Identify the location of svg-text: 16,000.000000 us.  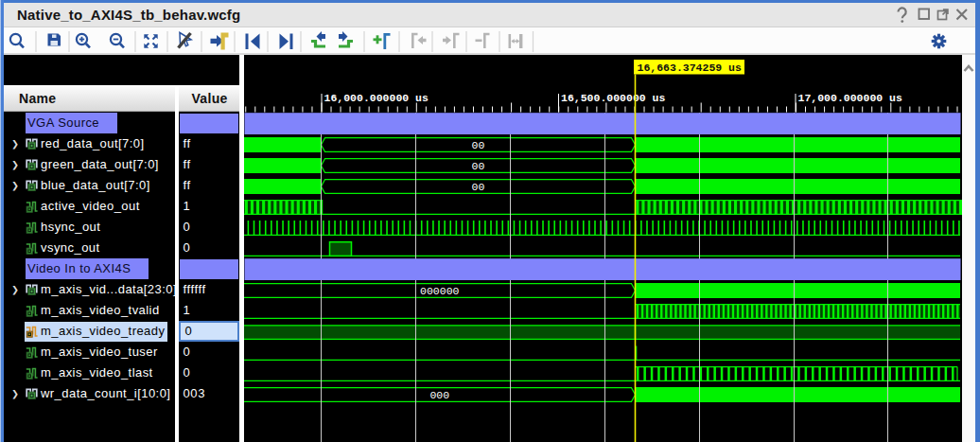
(376, 98).